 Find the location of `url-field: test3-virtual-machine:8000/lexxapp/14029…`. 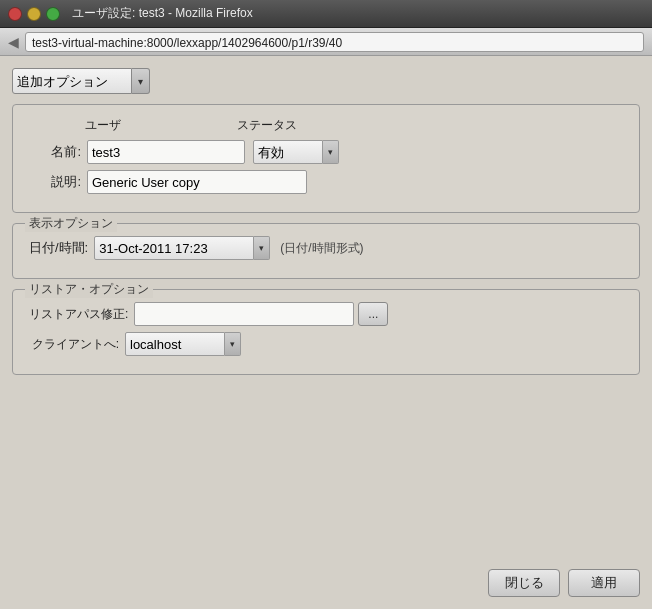

url-field: test3-virtual-machine:8000/lexxapp/14029… is located at coordinates (334, 42).